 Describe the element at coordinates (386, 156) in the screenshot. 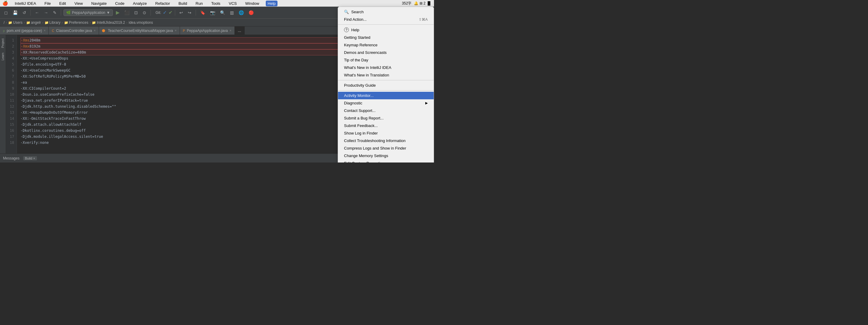

I see `menu-change-memory: Change Memory Settings` at that location.